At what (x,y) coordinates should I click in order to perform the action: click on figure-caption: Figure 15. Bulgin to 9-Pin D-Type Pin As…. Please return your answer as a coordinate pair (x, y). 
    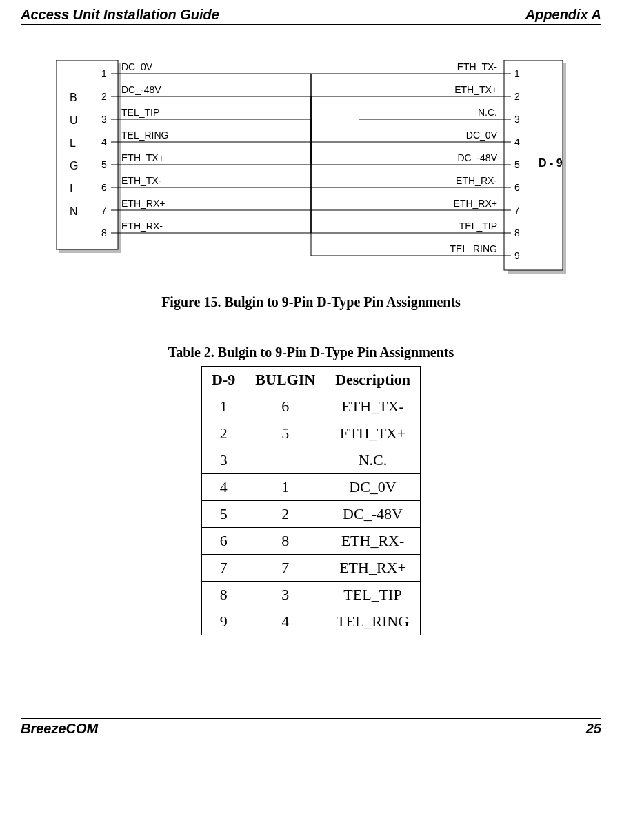
    Looking at the image, I should click on (311, 302).